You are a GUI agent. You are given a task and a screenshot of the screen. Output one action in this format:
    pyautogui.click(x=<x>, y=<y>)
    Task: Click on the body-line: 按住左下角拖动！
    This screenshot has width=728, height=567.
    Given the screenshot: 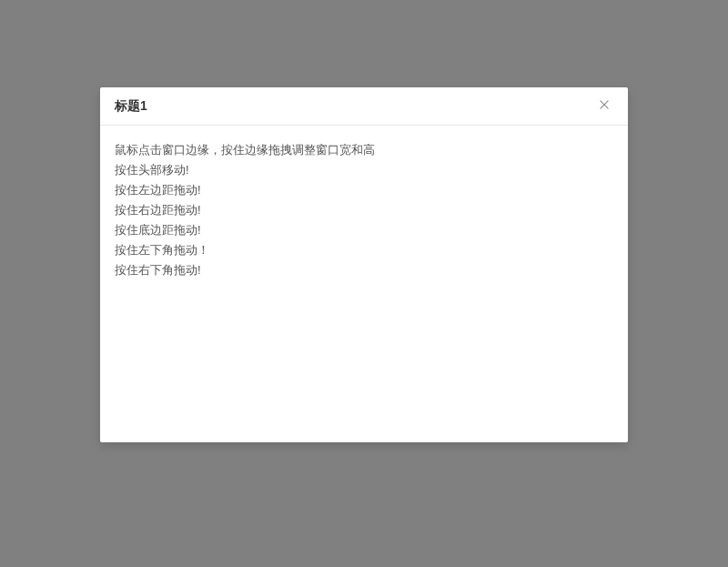 What is the action you would take?
    pyautogui.click(x=364, y=250)
    